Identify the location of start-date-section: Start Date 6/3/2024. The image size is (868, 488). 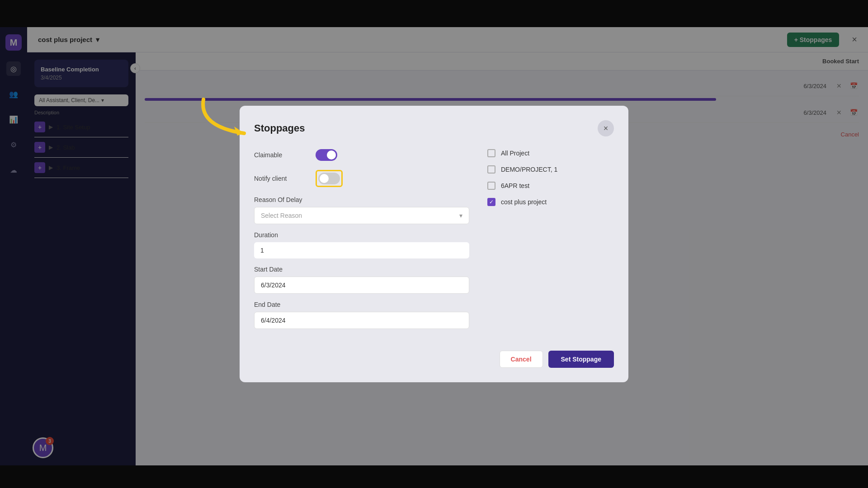
(362, 280).